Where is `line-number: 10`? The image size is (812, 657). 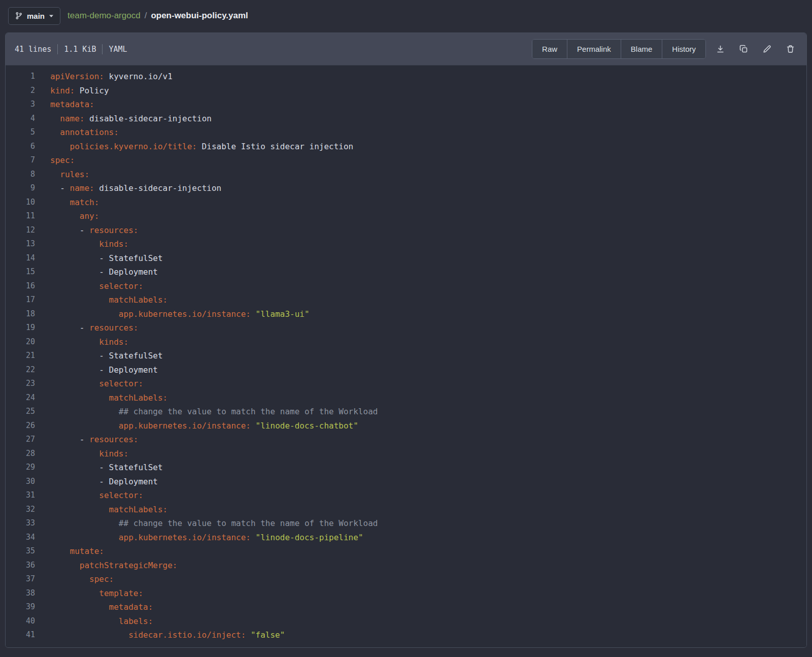 line-number: 10 is located at coordinates (28, 203).